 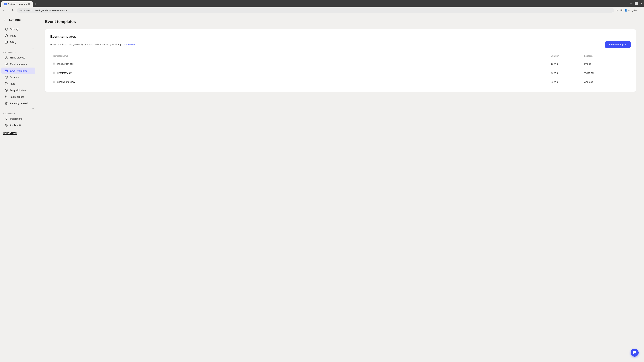 I want to click on sidebar-item-recently-deleted: Recently deleted, so click(x=18, y=103).